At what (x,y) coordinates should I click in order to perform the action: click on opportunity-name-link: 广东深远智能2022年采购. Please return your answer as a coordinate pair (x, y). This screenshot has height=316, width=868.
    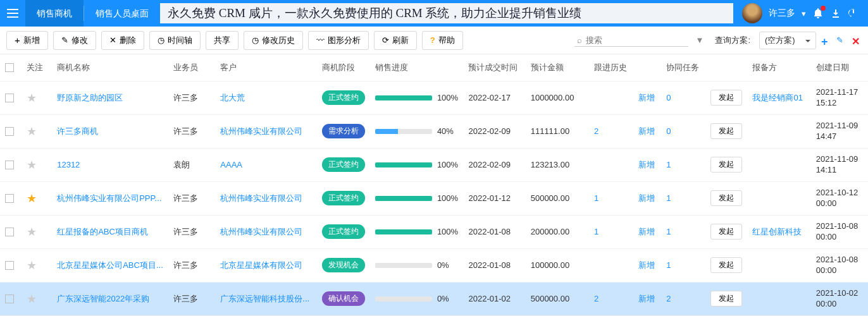
    Looking at the image, I should click on (103, 298).